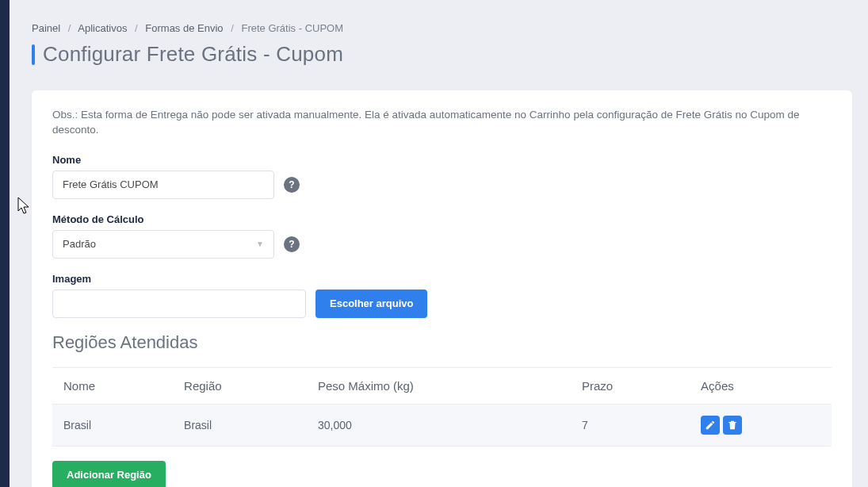  I want to click on nome-input, so click(163, 185).